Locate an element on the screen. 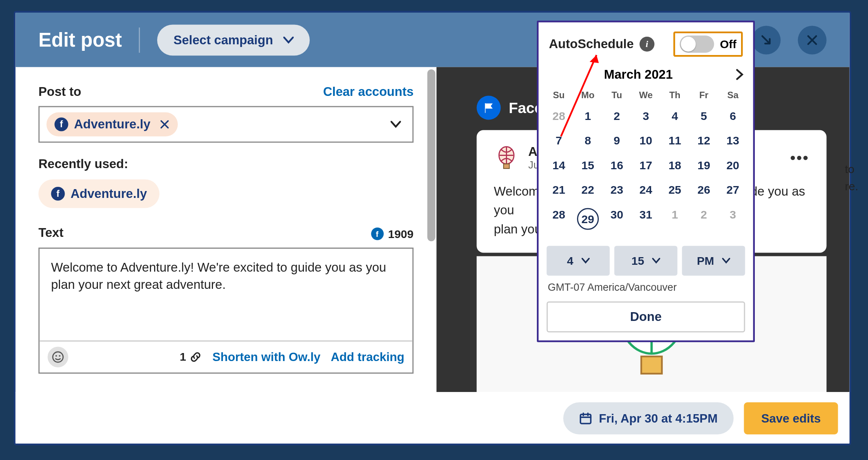 The height and width of the screenshot is (460, 868). autoschedule-toggle is located at coordinates (697, 44).